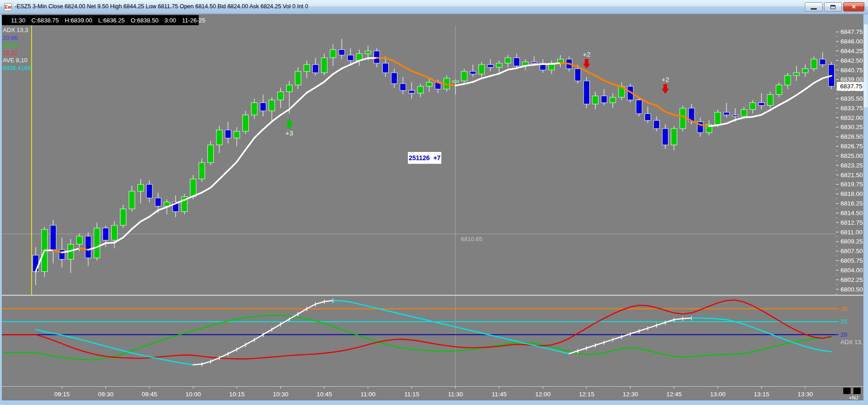  I want to click on right-scrollbar, so click(866, 207).